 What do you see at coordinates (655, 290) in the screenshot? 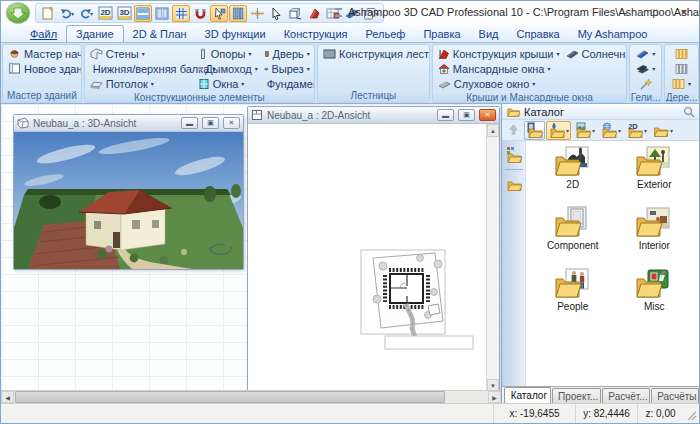
I see `catalog-item-misc: Misc` at bounding box center [655, 290].